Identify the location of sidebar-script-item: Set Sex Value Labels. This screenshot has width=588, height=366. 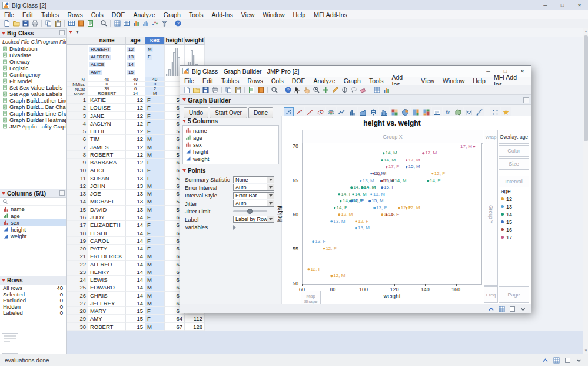
(33, 87).